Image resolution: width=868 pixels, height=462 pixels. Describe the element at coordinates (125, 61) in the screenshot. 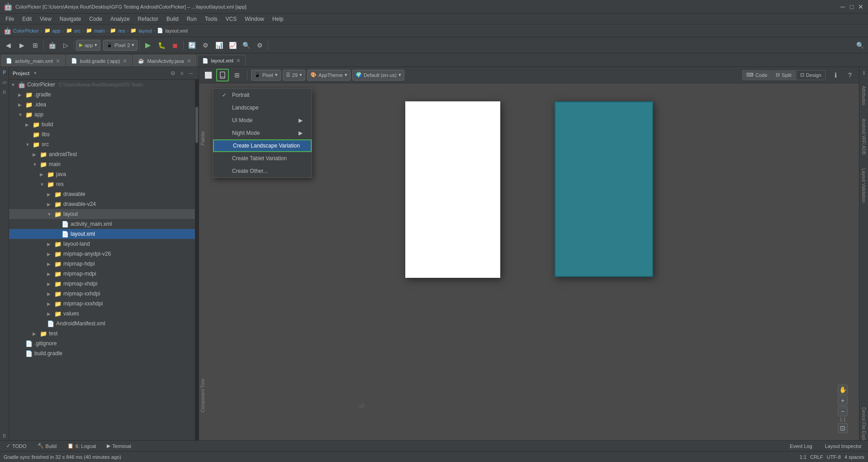

I see `tab-close-2: ✕` at that location.